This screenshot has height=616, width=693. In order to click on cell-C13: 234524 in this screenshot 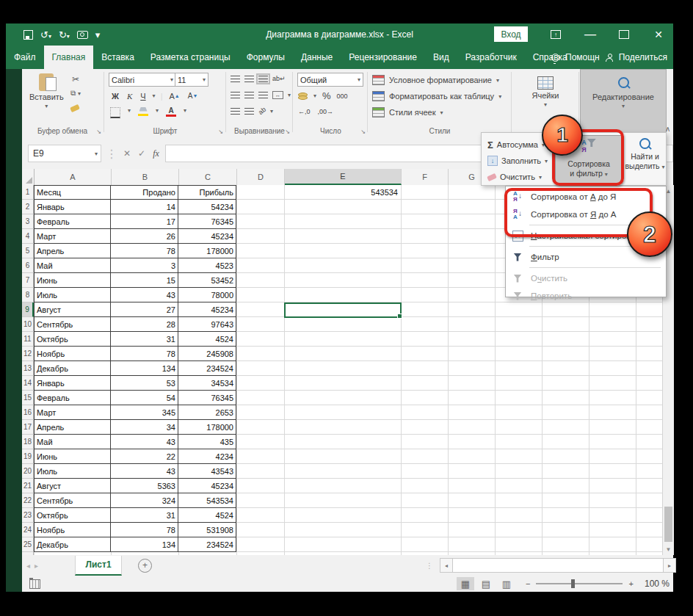, I will do `click(207, 369)`.